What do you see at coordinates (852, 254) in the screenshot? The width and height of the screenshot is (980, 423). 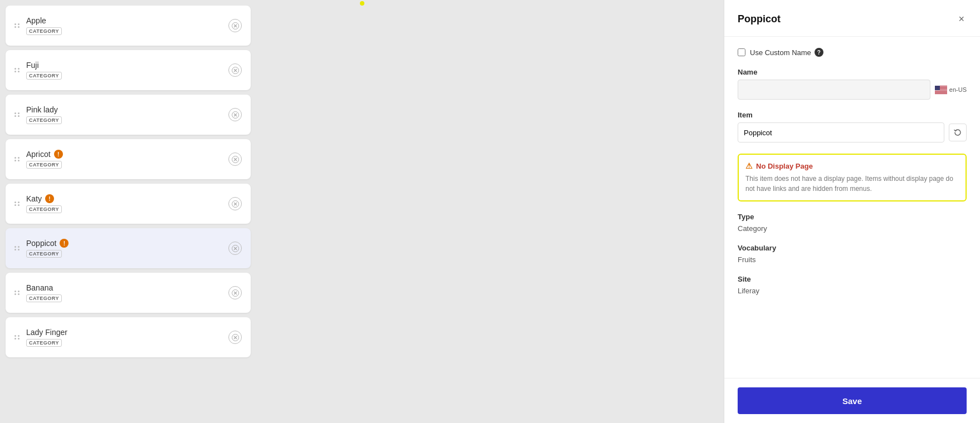 I see `vocabulary-field-group: Vocabulary Fruits` at bounding box center [852, 254].